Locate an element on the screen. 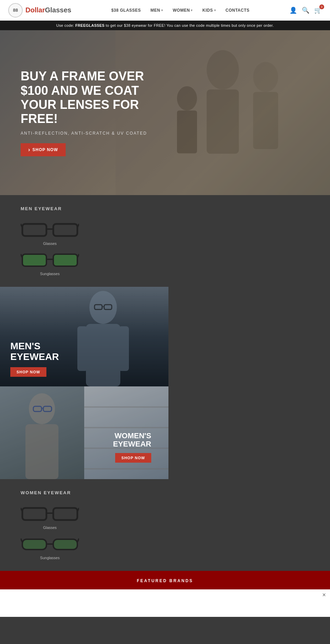 The height and width of the screenshot is (644, 330). sunglasses-svg is located at coordinates (50, 259).